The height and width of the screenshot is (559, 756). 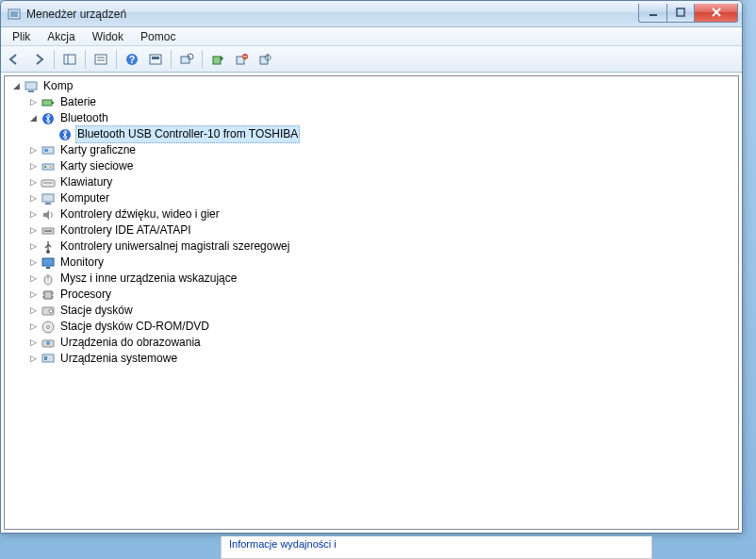 I want to click on tree-node-label: Kontrolery IDE ATA/ATAPI, so click(x=126, y=230).